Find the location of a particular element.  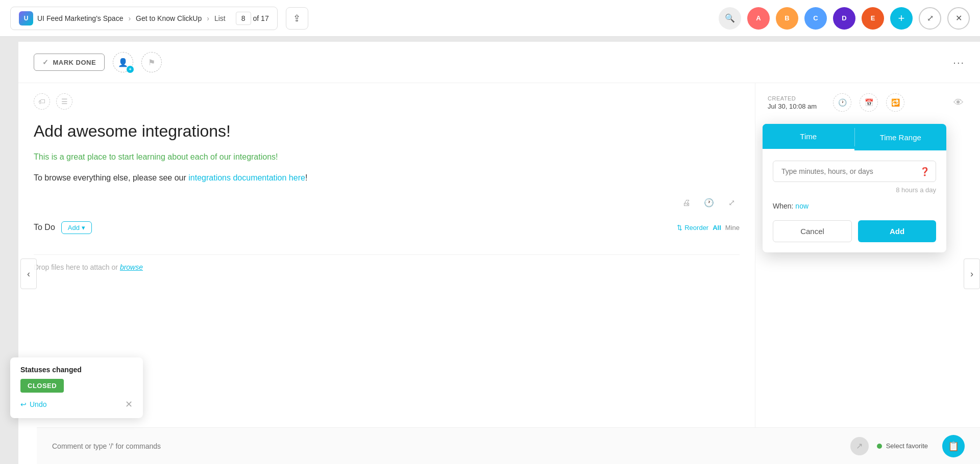

breadcrumb-sep2: › is located at coordinates (208, 18).